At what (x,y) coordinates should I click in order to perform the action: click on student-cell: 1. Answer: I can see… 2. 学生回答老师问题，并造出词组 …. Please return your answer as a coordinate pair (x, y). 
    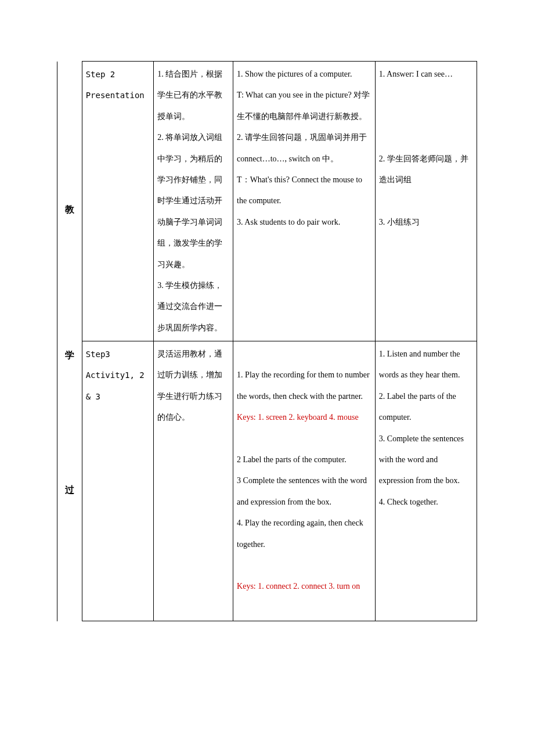
    Looking at the image, I should click on (426, 201).